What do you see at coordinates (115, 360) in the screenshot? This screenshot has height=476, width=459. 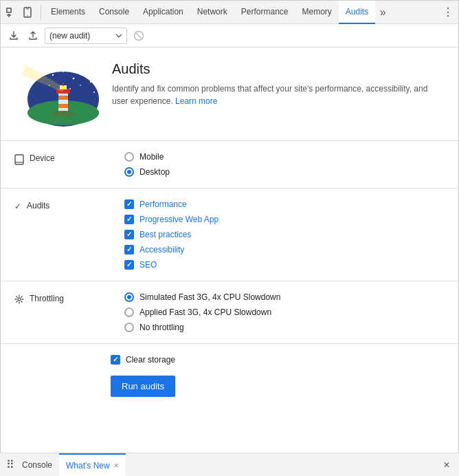 I see `clear-storage-checkbox-box: ✓` at bounding box center [115, 360].